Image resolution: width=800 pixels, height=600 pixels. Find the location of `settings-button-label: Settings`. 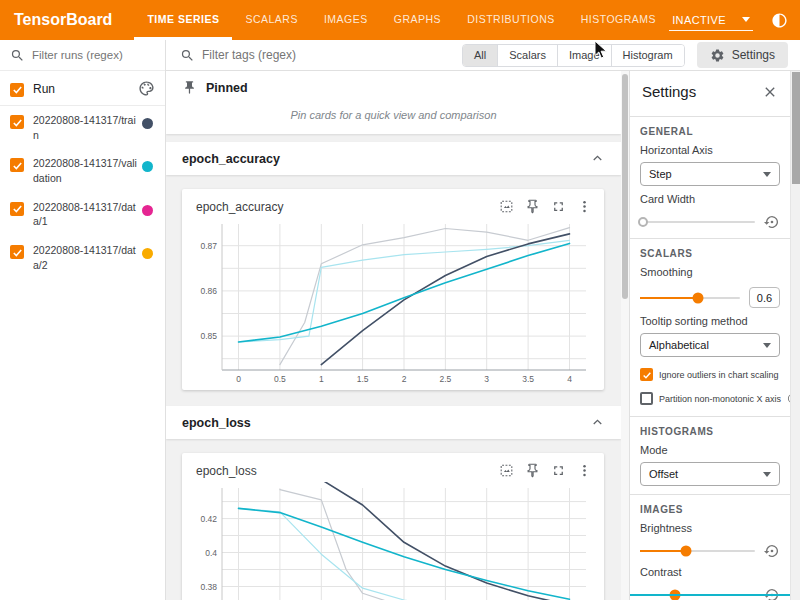

settings-button-label: Settings is located at coordinates (754, 55).